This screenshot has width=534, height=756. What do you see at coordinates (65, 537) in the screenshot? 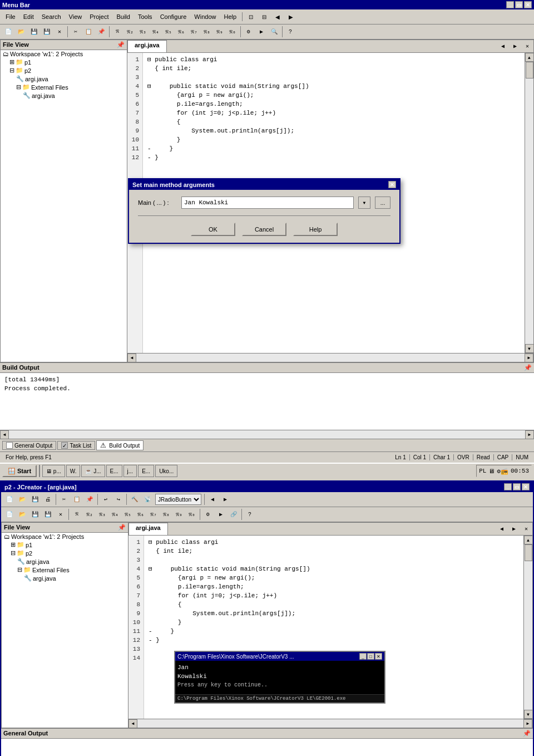
I see `workspace-item-2: 🗂 Workspace 'w1': 2 Projects` at bounding box center [65, 537].